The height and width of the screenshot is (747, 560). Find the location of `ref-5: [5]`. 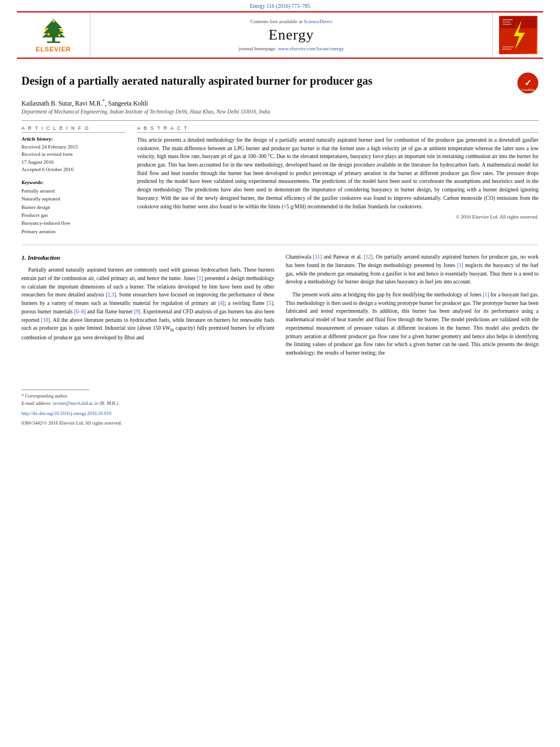

ref-5: [5] is located at coordinates (270, 303).